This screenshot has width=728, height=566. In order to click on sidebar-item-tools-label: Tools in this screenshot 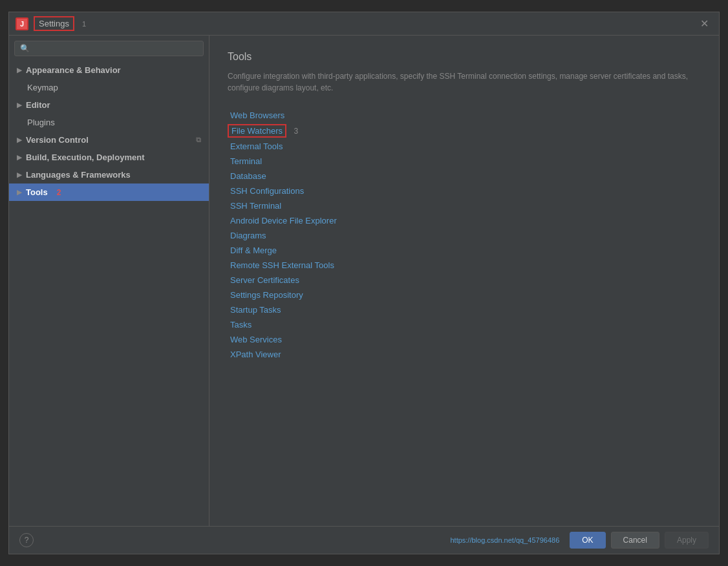, I will do `click(37, 193)`.